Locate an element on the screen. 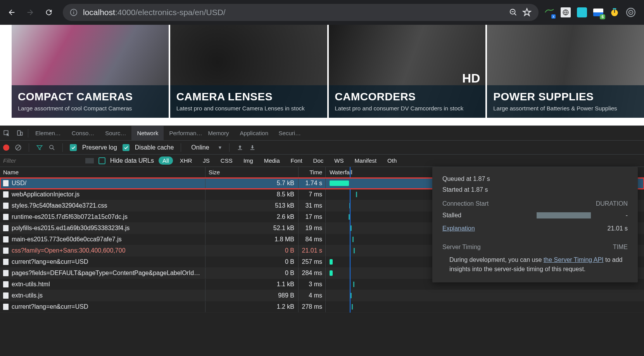  request-size: 2.6 kB is located at coordinates (252, 217).